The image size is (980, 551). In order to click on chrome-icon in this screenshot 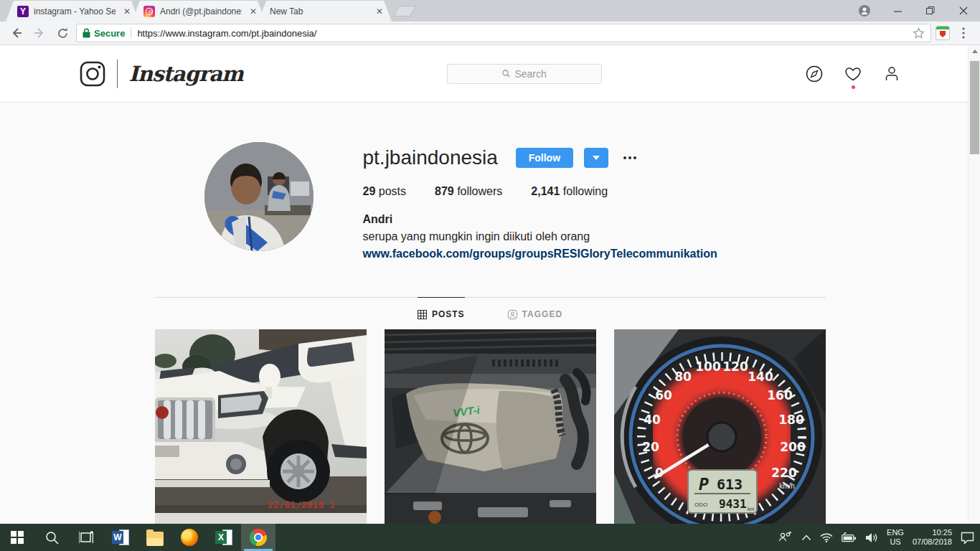, I will do `click(258, 537)`.